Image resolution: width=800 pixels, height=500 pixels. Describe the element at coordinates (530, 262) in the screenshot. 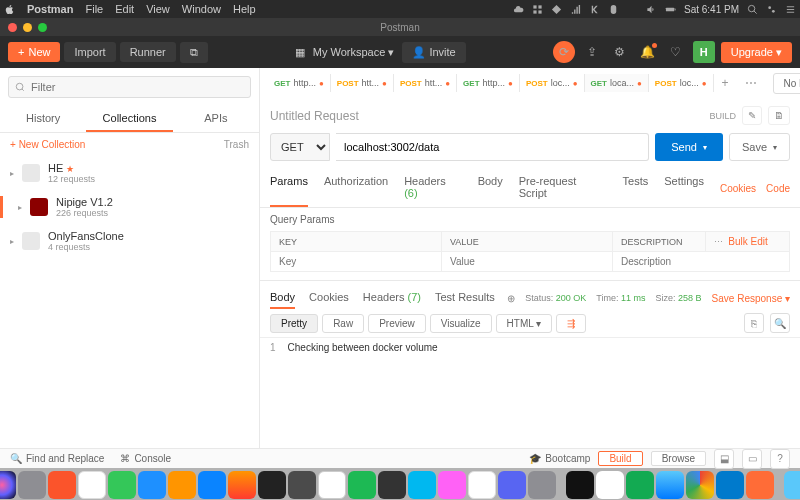

I see `param-row` at that location.